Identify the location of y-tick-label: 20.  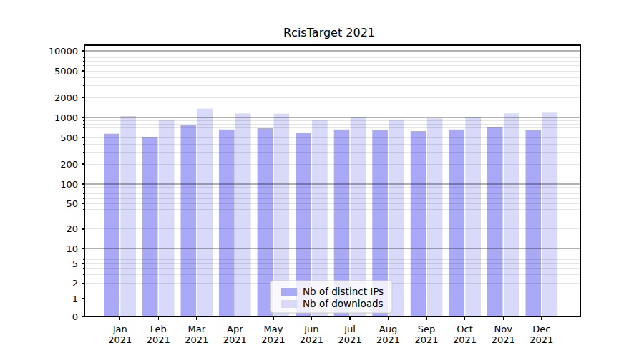
(72, 229).